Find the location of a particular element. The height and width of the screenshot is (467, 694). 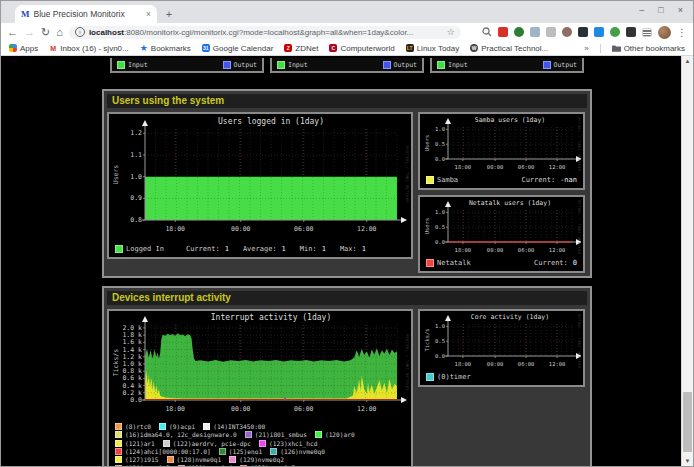

svg-text: 0.6 k is located at coordinates (132, 378).